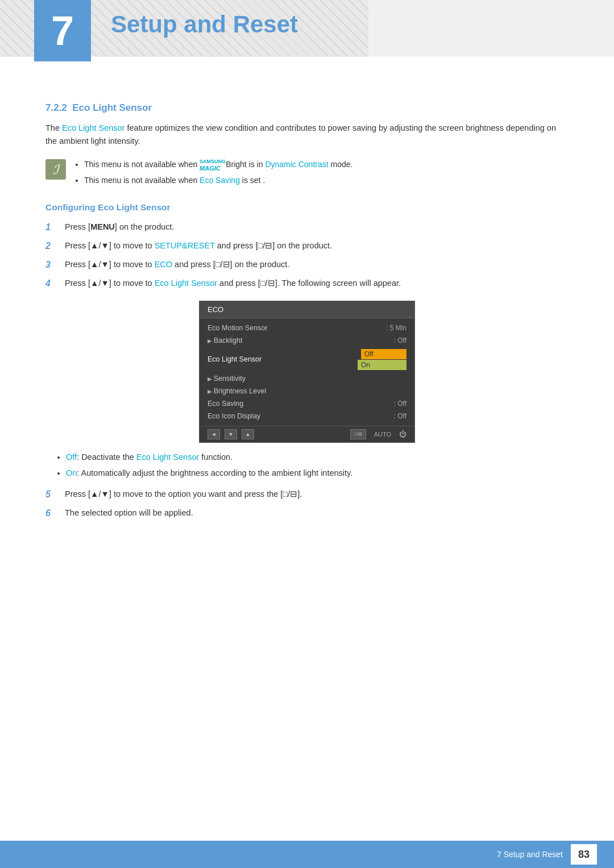  What do you see at coordinates (307, 174) in the screenshot?
I see `note-box: ℐ This menu is not available when SAMSUN…` at bounding box center [307, 174].